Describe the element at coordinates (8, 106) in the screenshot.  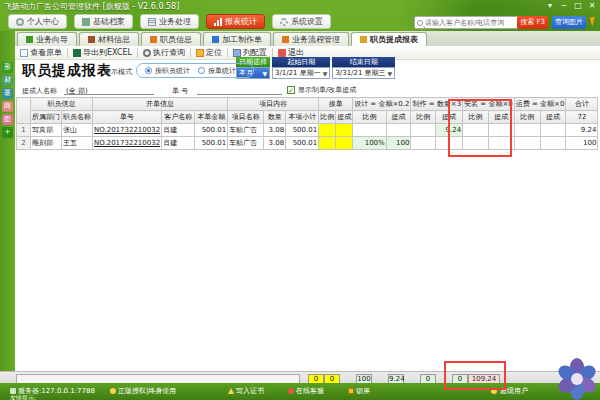
I see `quick-icon-4: 商` at that location.